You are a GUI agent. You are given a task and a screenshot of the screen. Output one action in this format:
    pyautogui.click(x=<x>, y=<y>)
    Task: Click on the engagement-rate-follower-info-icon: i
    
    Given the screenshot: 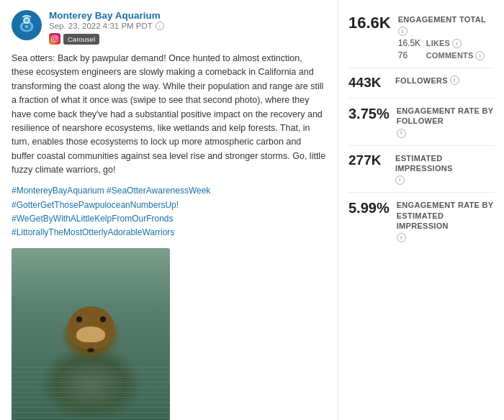 What is the action you would take?
    pyautogui.click(x=402, y=134)
    